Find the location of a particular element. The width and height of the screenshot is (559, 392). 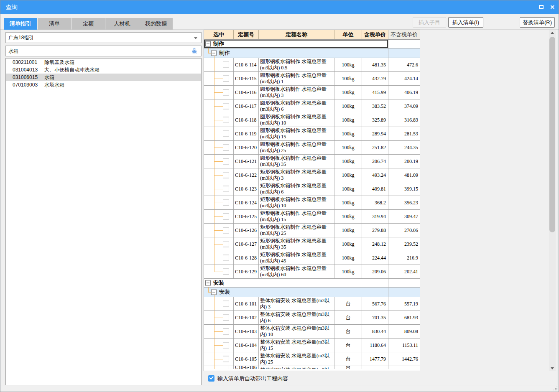

list-item: 030211001除氧器及水箱 is located at coordinates (104, 62).